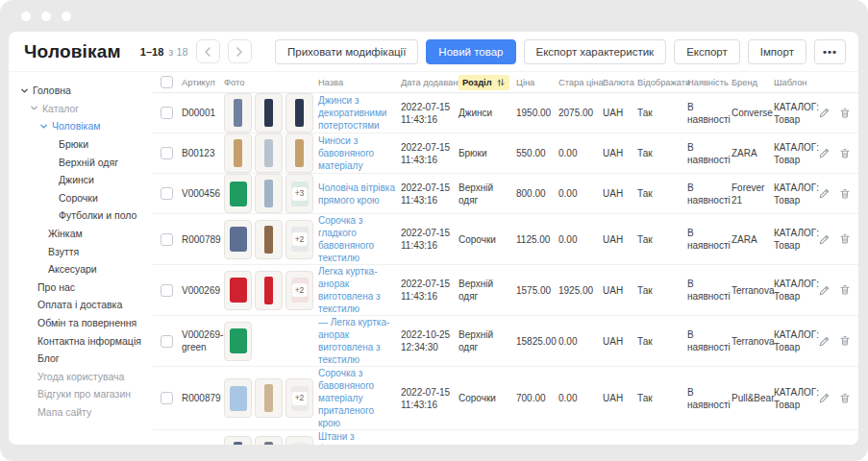 The image size is (868, 461). What do you see at coordinates (81, 109) in the screenshot?
I see `sidebar-item-catalog: Каталог` at bounding box center [81, 109].